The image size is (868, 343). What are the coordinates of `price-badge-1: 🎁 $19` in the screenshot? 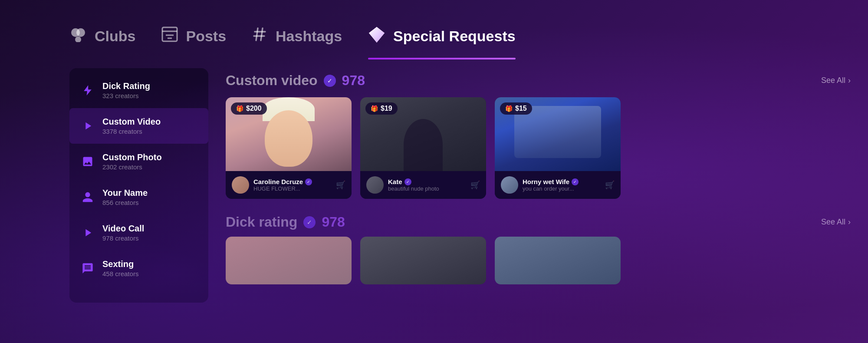 It's located at (381, 109).